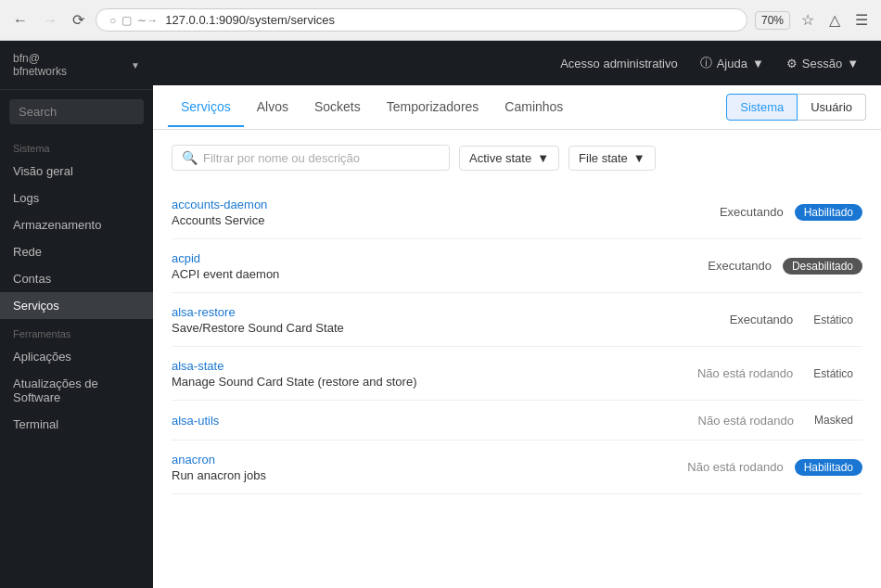  What do you see at coordinates (785, 266) in the screenshot?
I see `service-status: Executando Desabilitado` at bounding box center [785, 266].